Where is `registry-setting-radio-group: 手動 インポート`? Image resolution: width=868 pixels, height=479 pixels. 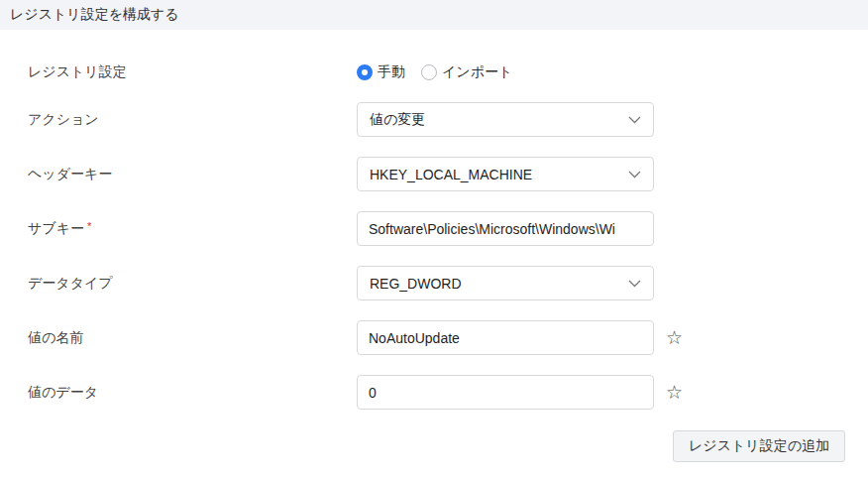 registry-setting-radio-group: 手動 インポート is located at coordinates (434, 72).